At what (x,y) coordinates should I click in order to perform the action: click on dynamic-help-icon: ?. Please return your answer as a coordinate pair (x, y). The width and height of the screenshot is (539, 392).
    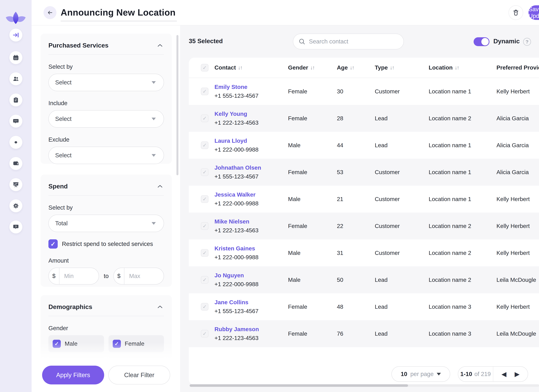
    Looking at the image, I should click on (527, 42).